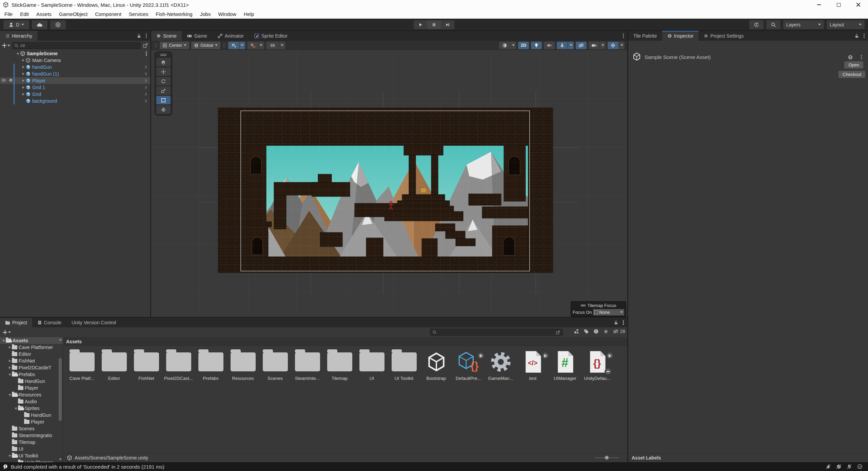 The height and width of the screenshot is (471, 868). Describe the element at coordinates (7, 332) in the screenshot. I see `create-asset-button` at that location.